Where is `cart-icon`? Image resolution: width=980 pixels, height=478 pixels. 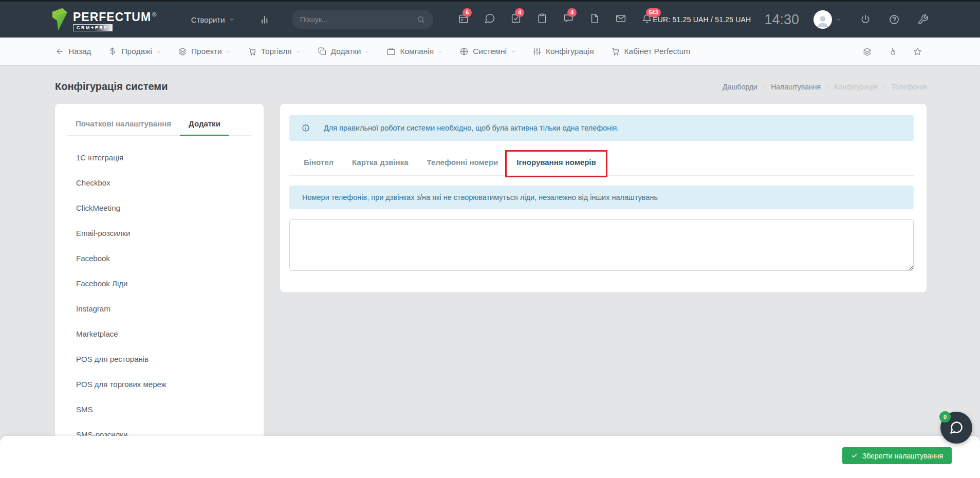
cart-icon is located at coordinates (616, 51).